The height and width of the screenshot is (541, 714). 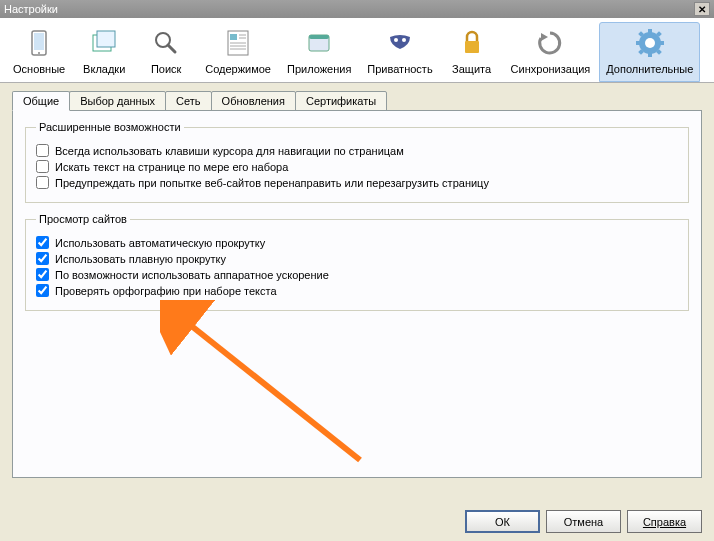 What do you see at coordinates (584, 522) in the screenshot?
I see `cancel-button: Отмена` at bounding box center [584, 522].